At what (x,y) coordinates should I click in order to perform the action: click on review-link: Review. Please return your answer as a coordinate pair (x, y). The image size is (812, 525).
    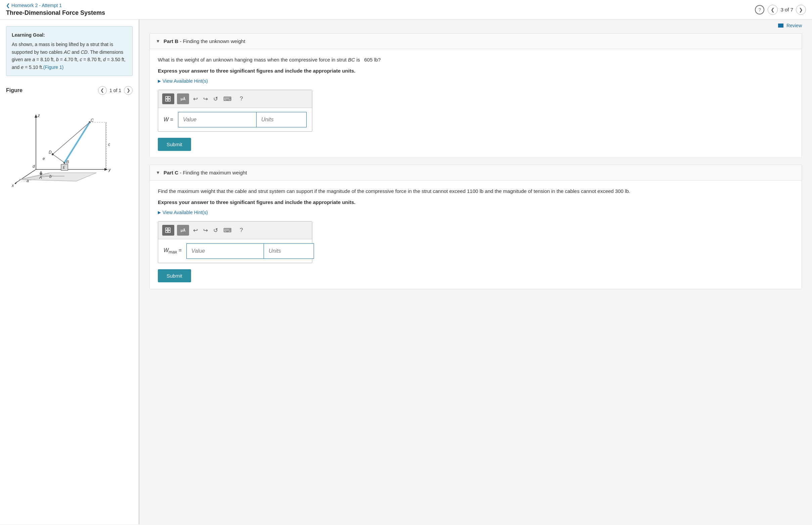
    Looking at the image, I should click on (790, 26).